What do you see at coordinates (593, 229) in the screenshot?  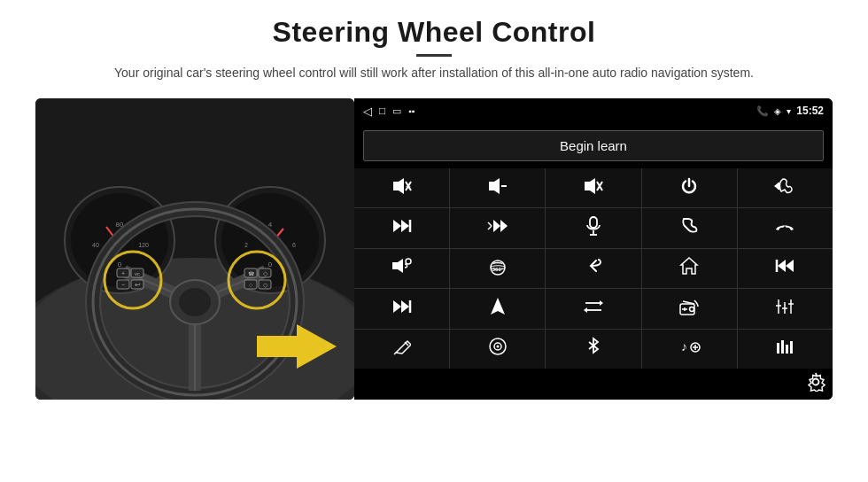 I see `mic-icon` at bounding box center [593, 229].